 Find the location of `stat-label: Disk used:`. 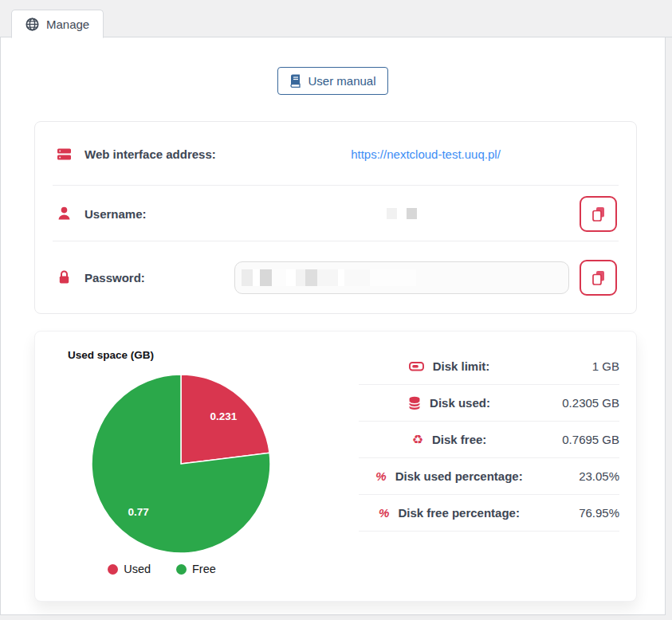

stat-label: Disk used: is located at coordinates (460, 403).